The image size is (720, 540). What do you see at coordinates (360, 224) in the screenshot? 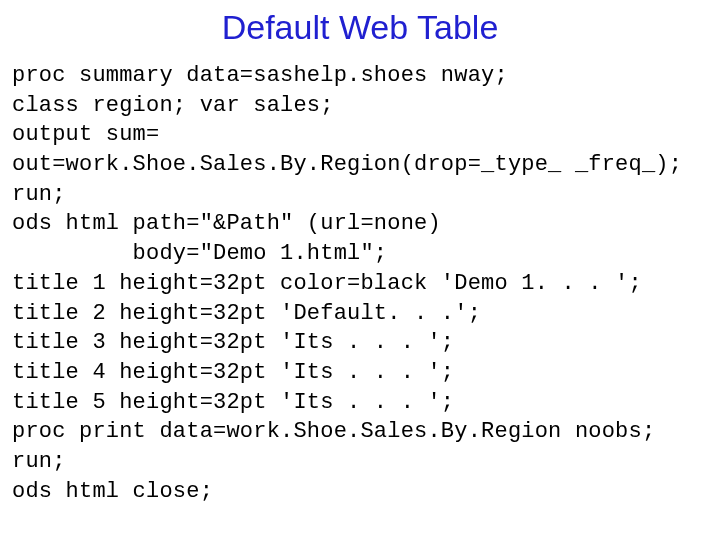
I see `code-line: ods html path="&Path" (url=none)` at bounding box center [360, 224].